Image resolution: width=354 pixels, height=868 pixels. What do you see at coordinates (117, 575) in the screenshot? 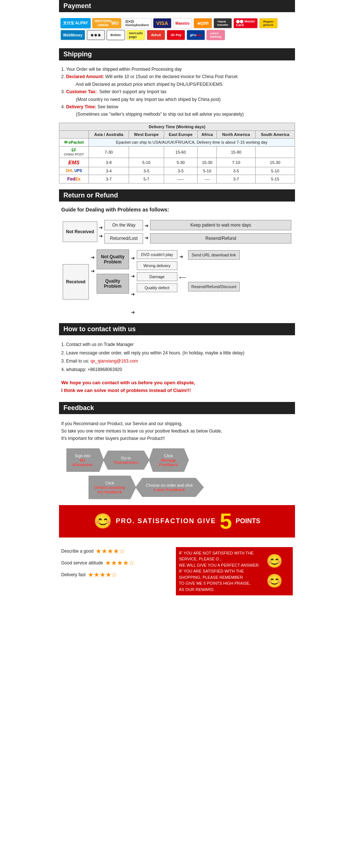
I see `rating-item-delivery: Delivery fast ★★★★☆` at bounding box center [117, 575].